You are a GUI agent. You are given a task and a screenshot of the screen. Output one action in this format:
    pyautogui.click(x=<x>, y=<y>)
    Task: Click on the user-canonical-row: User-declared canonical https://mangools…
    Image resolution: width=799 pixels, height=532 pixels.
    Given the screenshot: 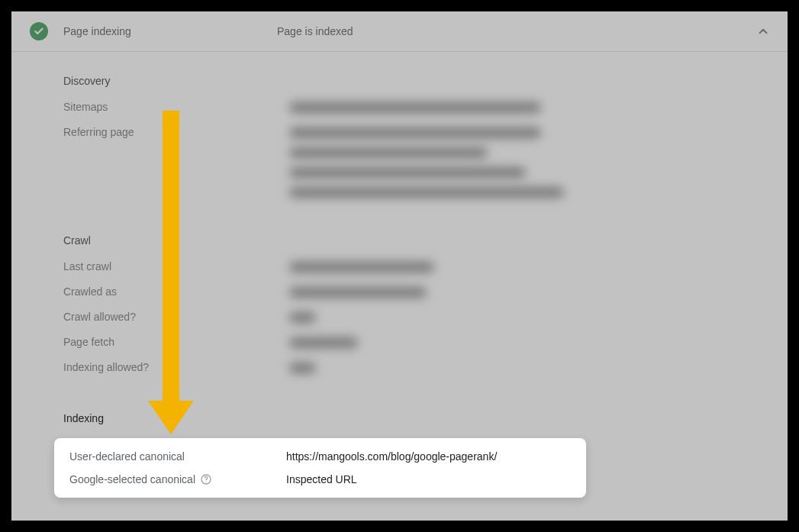 What is the action you would take?
    pyautogui.click(x=321, y=456)
    